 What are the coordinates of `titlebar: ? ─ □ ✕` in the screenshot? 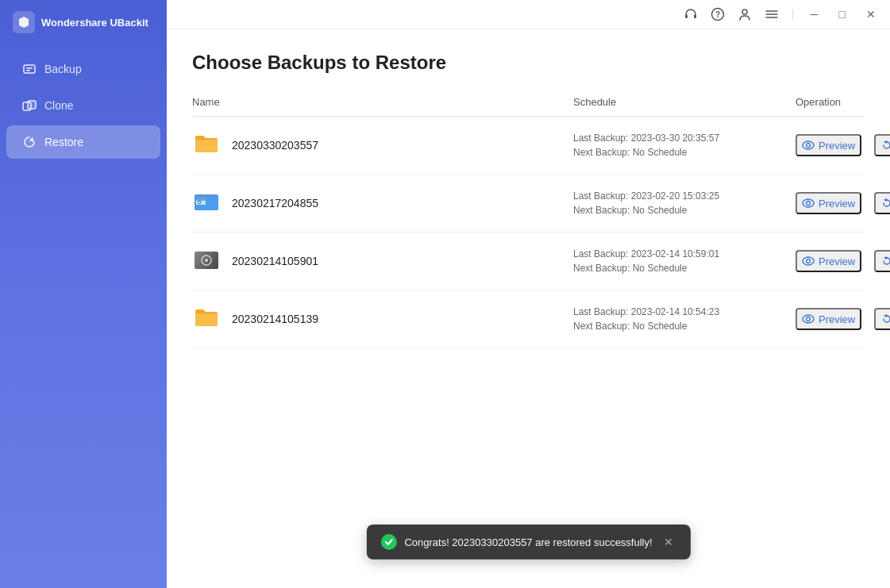 It's located at (529, 14).